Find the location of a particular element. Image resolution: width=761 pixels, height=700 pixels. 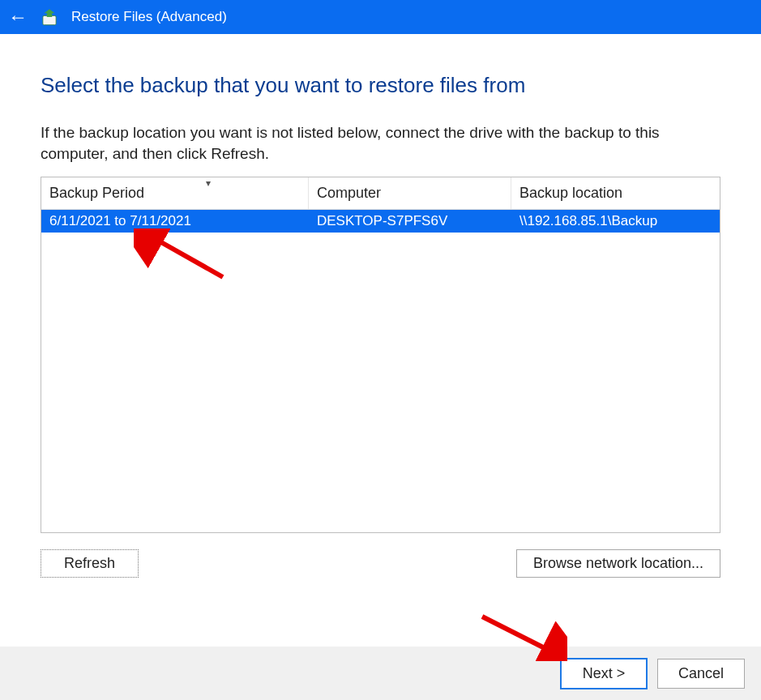

cell-computer: DESKTOP-S7PFS6V is located at coordinates (410, 221).